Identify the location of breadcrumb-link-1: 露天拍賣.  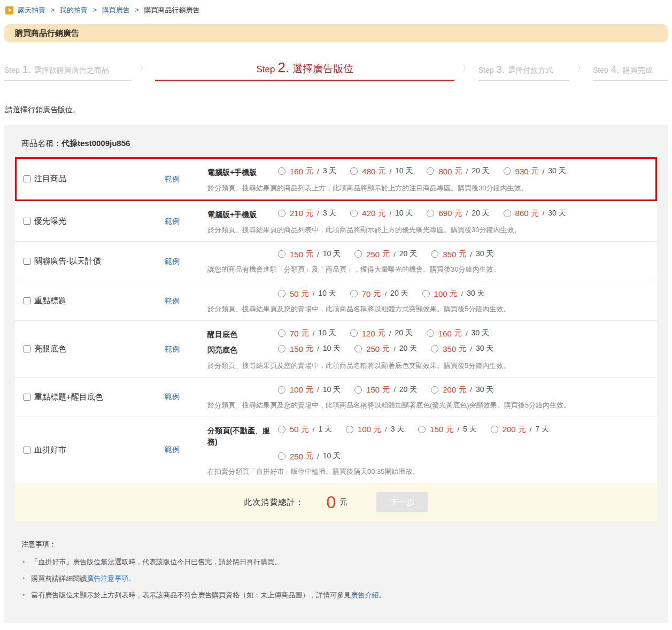
(32, 10).